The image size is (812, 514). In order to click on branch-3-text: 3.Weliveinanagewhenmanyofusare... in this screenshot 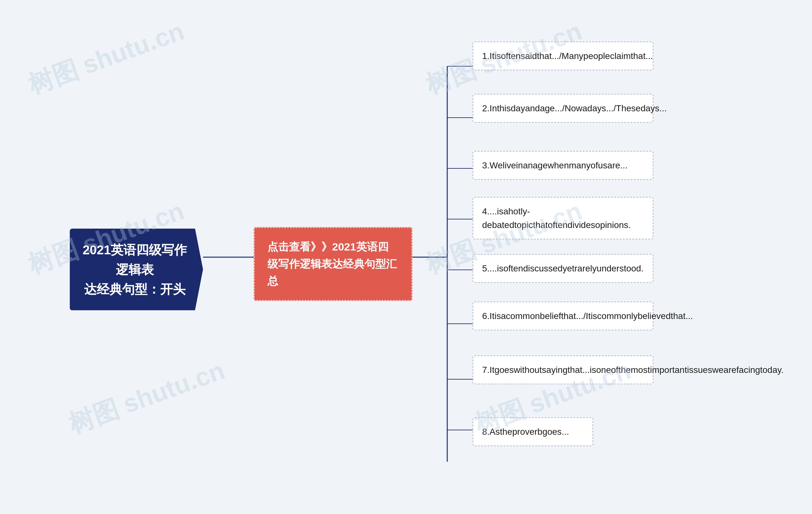, I will do `click(555, 165)`.